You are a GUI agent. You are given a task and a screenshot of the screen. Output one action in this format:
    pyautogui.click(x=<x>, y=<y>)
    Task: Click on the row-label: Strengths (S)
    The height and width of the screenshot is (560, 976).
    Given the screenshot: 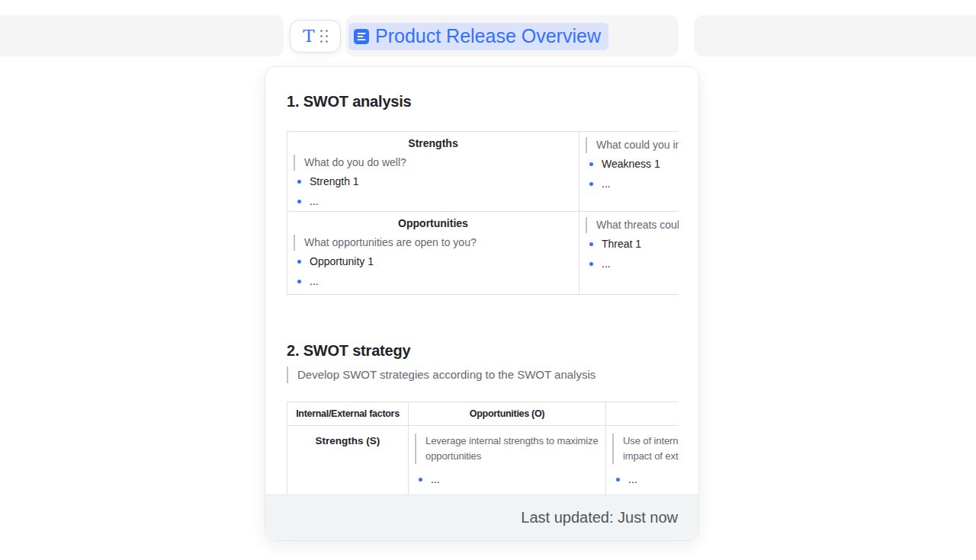 What is the action you would take?
    pyautogui.click(x=348, y=440)
    